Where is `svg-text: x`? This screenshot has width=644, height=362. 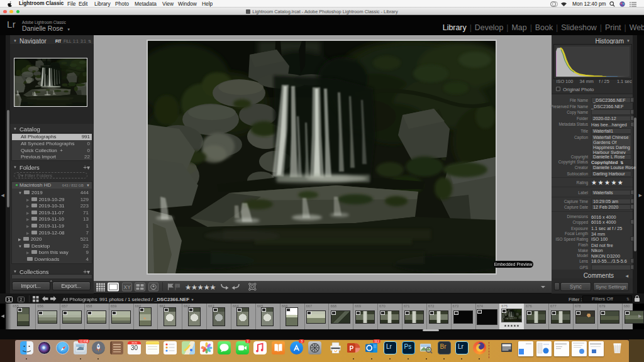 svg-text: x is located at coordinates (177, 286).